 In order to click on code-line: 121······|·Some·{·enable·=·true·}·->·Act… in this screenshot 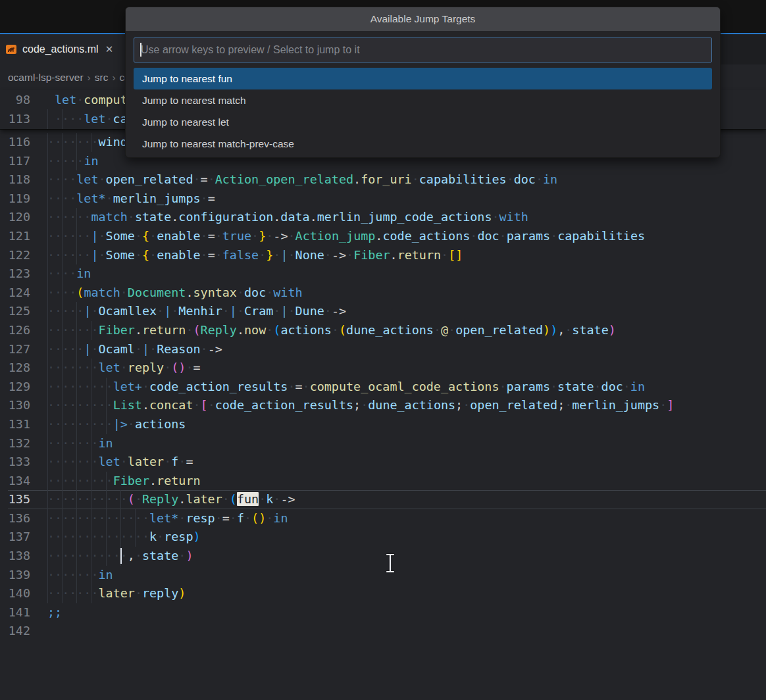, I will do `click(383, 237)`.